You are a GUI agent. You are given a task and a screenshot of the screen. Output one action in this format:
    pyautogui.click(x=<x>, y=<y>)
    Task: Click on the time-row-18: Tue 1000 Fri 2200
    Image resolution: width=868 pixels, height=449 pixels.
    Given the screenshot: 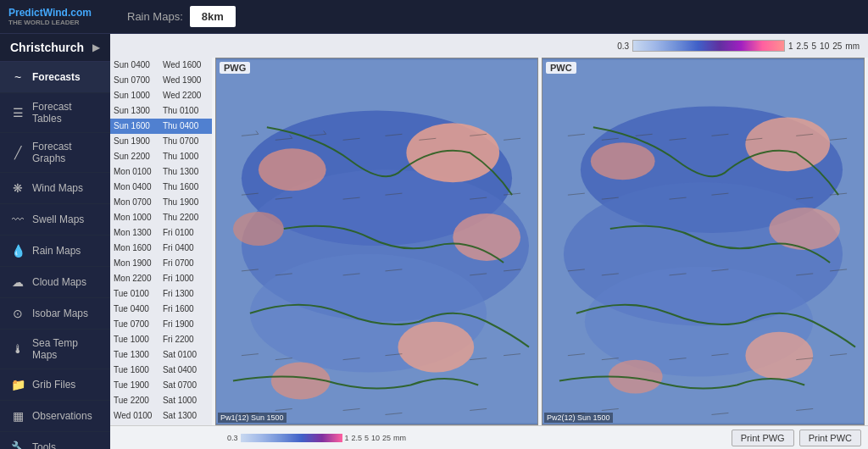 What is the action you would take?
    pyautogui.click(x=161, y=340)
    